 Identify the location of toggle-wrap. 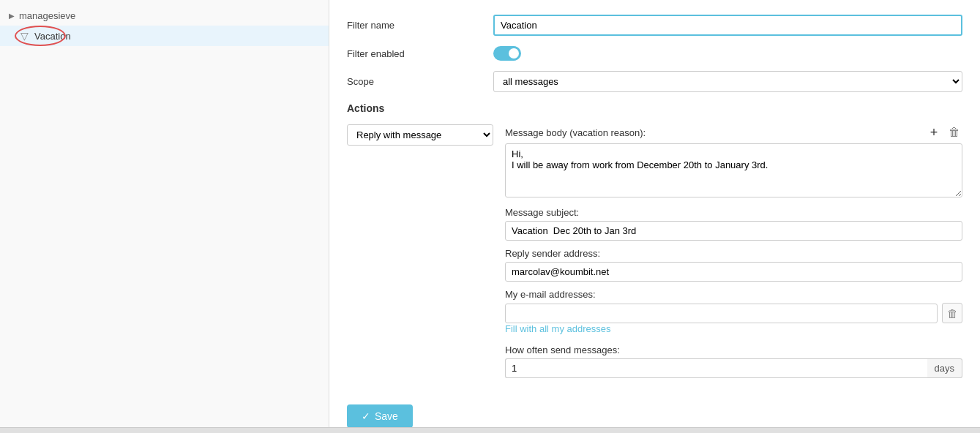
(727, 53).